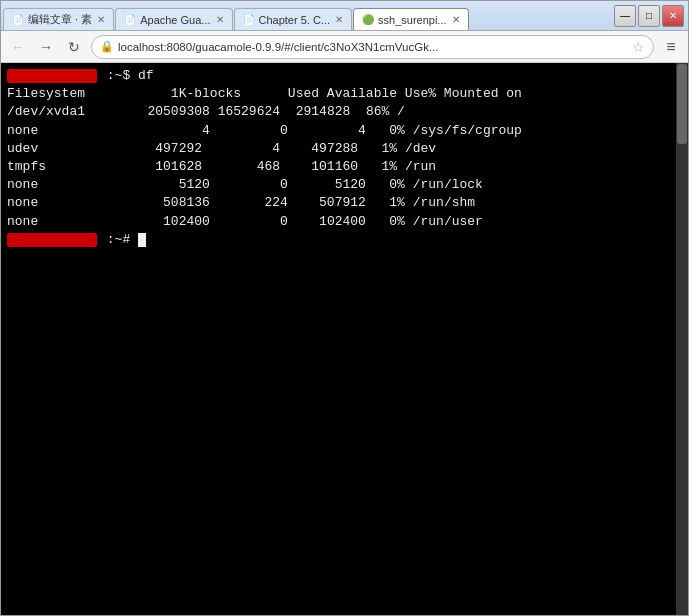  What do you see at coordinates (625, 16) in the screenshot?
I see `minimize-button: —` at bounding box center [625, 16].